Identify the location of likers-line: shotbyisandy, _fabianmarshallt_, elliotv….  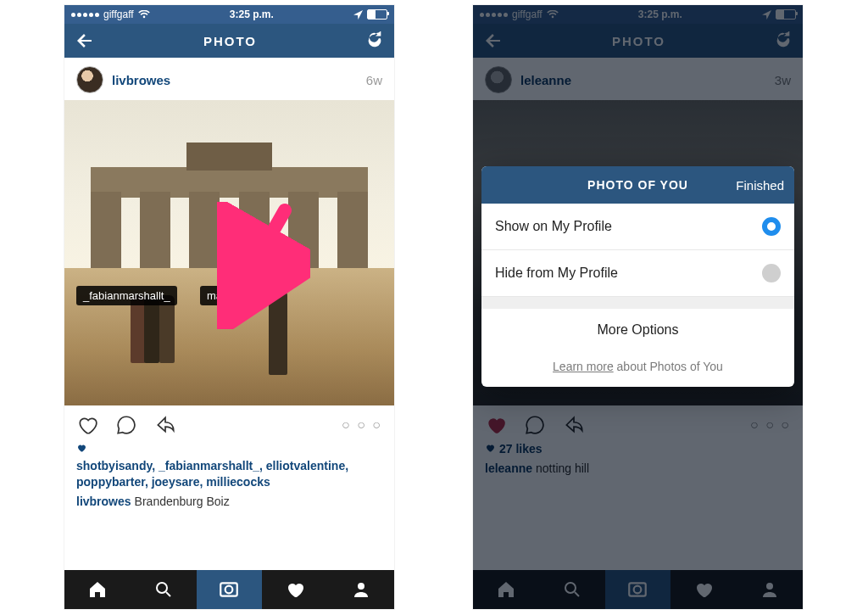
(229, 467).